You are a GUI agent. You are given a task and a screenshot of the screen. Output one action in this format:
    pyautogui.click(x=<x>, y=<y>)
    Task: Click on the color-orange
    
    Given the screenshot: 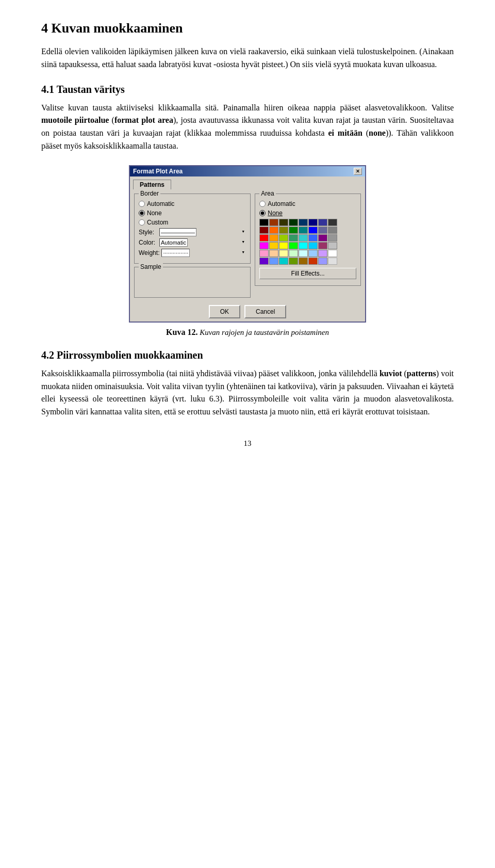 What is the action you would take?
    pyautogui.click(x=274, y=230)
    